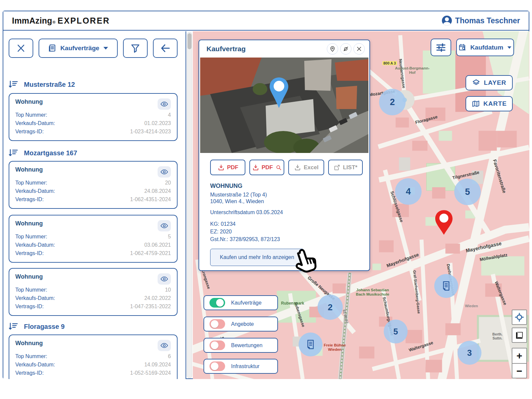 This screenshot has width=532, height=399. Describe the element at coordinates (359, 49) in the screenshot. I see `close-popup-button` at that location.